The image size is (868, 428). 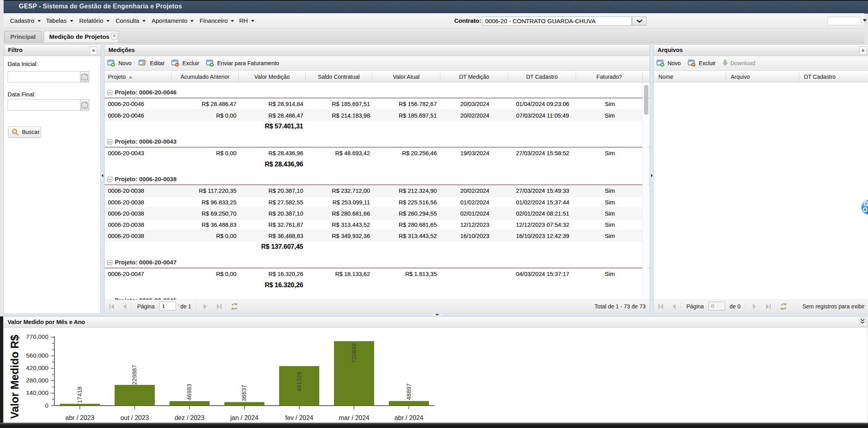 What do you see at coordinates (409, 418) in the screenshot?
I see `svg-text: abr / 2024` at bounding box center [409, 418].